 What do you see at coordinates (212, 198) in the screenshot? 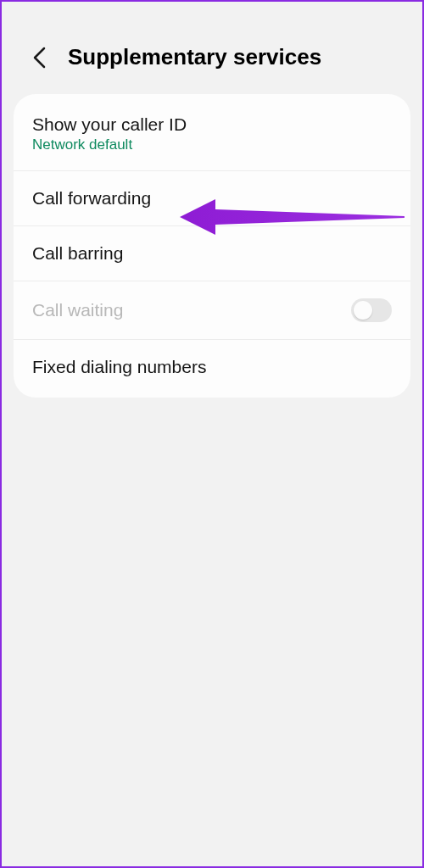
I see `setting-title: Call forwarding` at bounding box center [212, 198].